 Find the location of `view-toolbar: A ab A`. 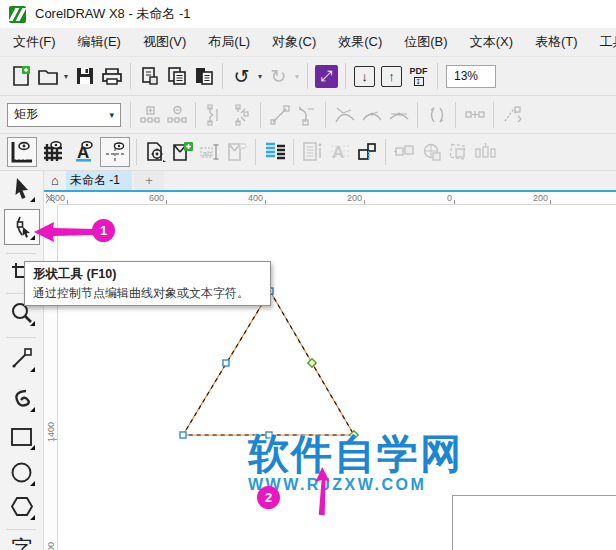

view-toolbar: A ab A is located at coordinates (308, 152).